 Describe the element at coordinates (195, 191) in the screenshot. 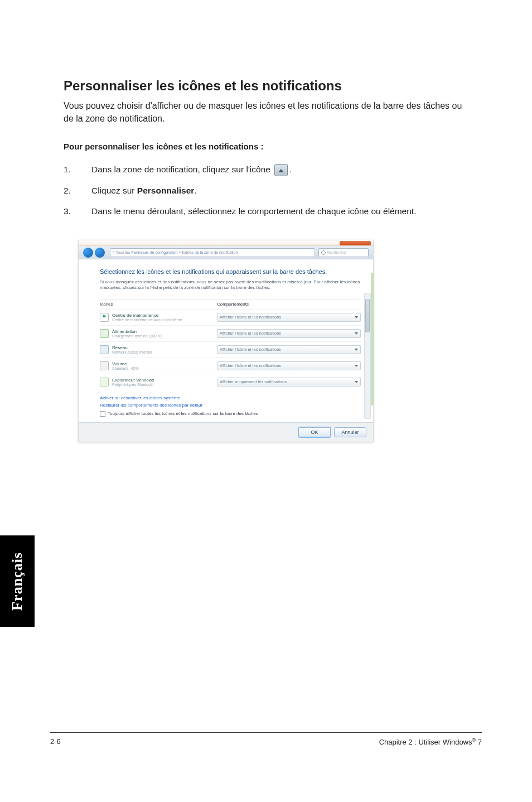

I see `step-2-post: .` at that location.